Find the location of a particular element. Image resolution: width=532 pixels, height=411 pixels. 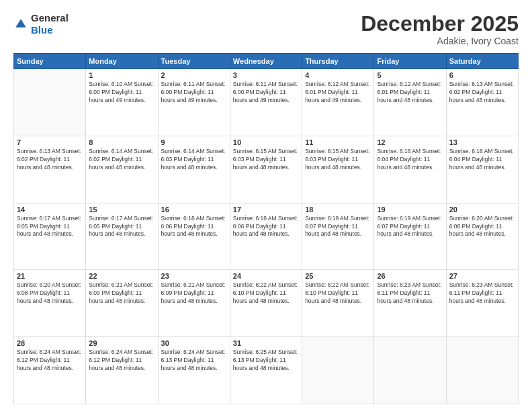

location-title: Adakie, Ivory Coast is located at coordinates (439, 41).